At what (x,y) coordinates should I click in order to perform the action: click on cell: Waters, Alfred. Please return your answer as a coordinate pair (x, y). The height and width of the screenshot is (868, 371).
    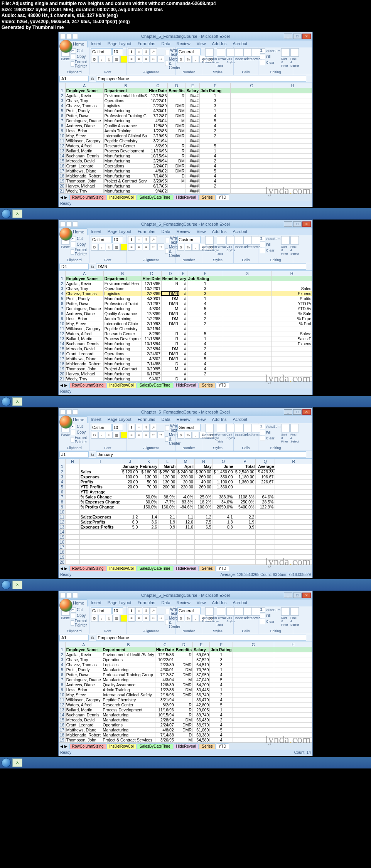
    Looking at the image, I should click on (84, 333).